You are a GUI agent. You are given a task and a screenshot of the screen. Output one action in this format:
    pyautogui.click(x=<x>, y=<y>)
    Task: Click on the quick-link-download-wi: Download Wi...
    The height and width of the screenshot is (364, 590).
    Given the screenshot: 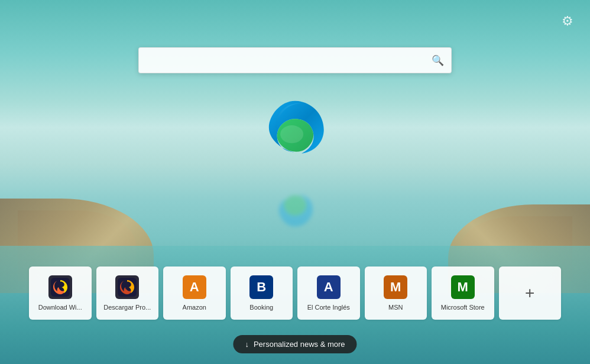 What is the action you would take?
    pyautogui.click(x=60, y=293)
    